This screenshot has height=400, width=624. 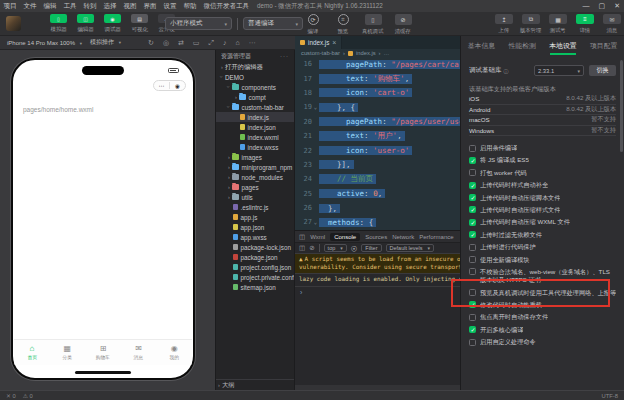 What do you see at coordinates (542, 210) in the screenshot?
I see `setting-checkbox-上传代码时自动压: 上传代码时自动压缩样式文件` at bounding box center [542, 210].